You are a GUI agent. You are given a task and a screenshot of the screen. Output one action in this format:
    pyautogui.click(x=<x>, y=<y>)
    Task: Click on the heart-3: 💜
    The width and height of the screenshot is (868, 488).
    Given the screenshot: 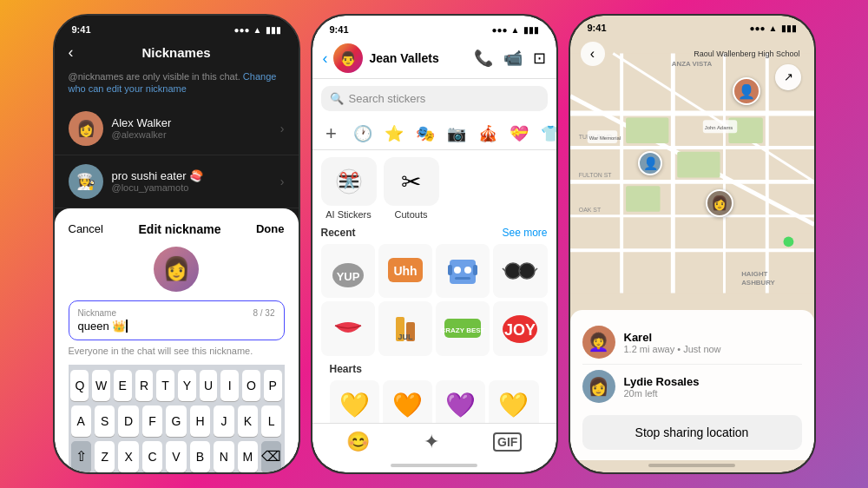 What is the action you would take?
    pyautogui.click(x=460, y=402)
    